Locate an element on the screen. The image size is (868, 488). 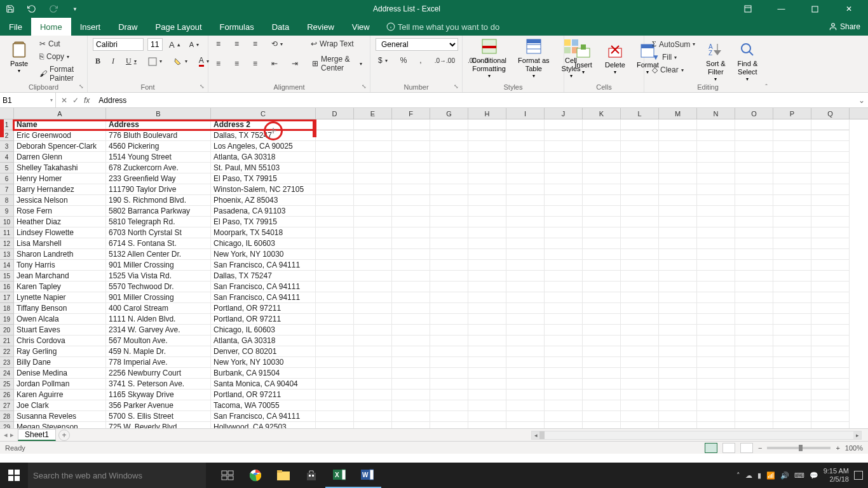
fx-icon: fx is located at coordinates (86, 100).